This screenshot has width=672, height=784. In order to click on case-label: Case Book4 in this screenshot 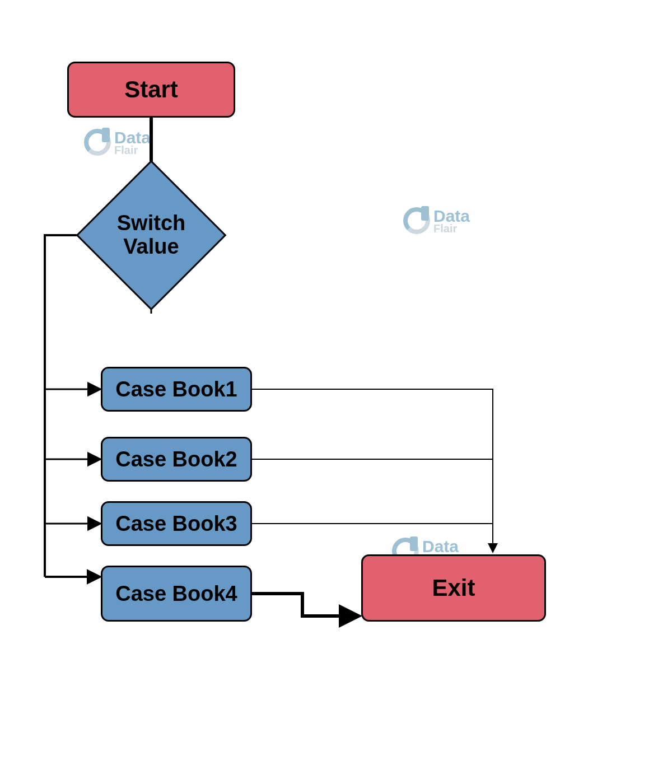, I will do `click(176, 594)`.